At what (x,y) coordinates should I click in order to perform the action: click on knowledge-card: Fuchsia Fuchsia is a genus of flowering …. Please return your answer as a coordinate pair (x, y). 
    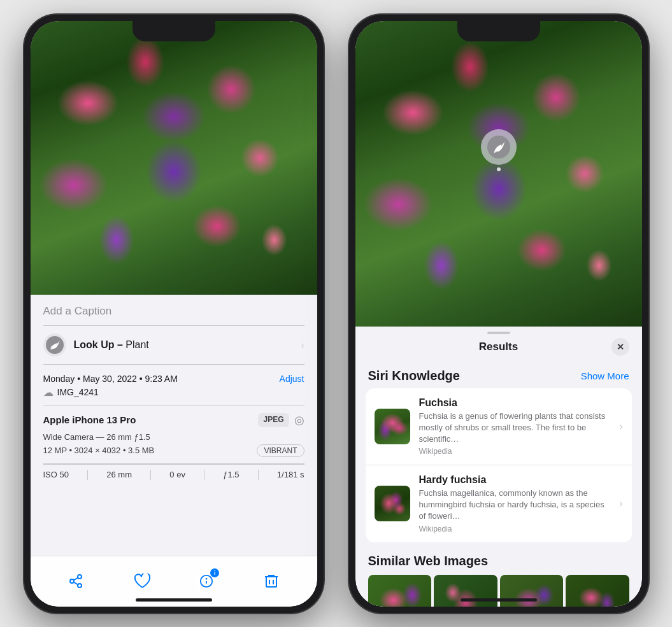
    Looking at the image, I should click on (499, 465).